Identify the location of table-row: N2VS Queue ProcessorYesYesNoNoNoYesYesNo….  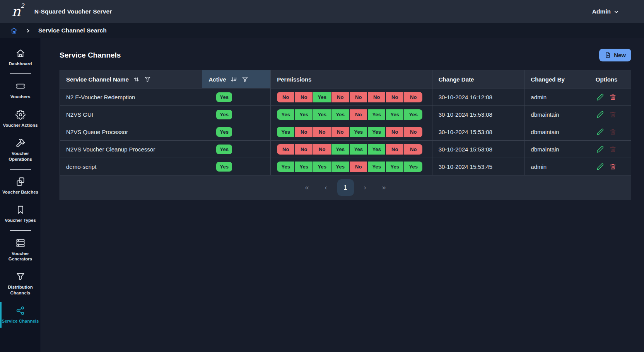
(345, 131).